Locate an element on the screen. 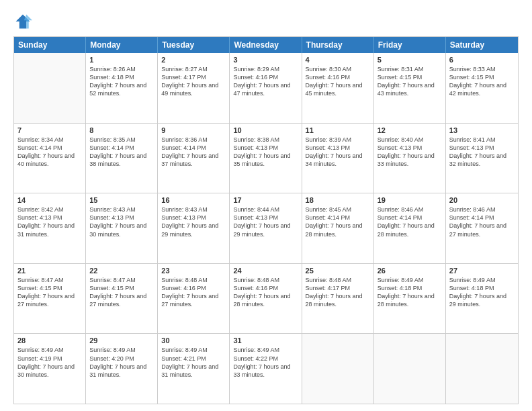 Image resolution: width=532 pixels, height=411 pixels. day-cell-21: 21Sunrise: 8:47 AMSunset: 4:15 PMDayligh… is located at coordinates (50, 299).